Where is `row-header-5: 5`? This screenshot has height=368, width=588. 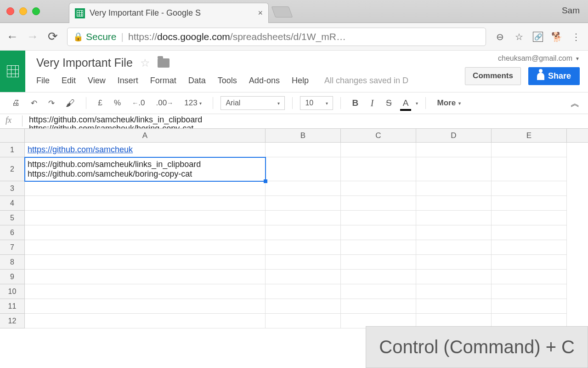 row-header-5: 5 is located at coordinates (12, 218).